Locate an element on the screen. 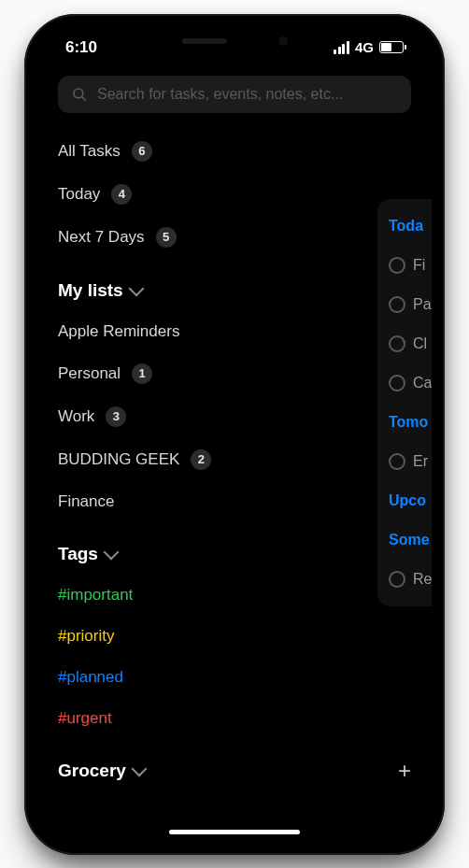 The image size is (469, 868). add-grocery-button: + is located at coordinates (405, 771).